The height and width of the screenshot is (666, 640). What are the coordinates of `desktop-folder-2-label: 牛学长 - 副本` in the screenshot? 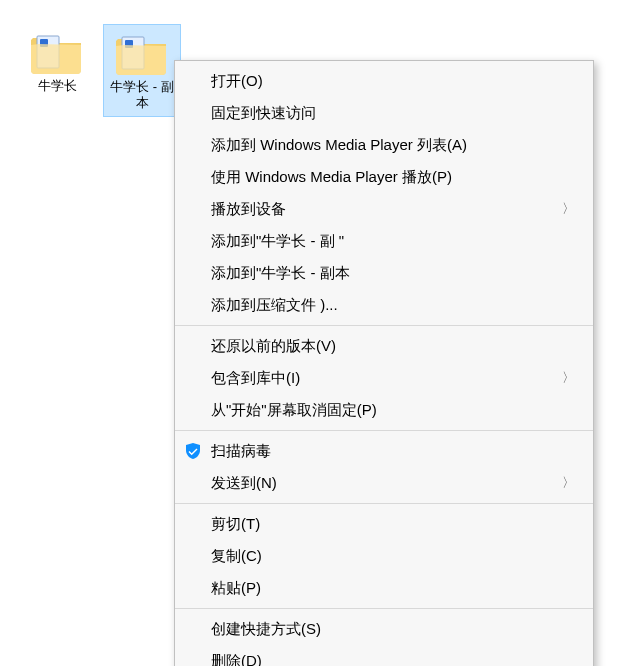 It's located at (142, 96).